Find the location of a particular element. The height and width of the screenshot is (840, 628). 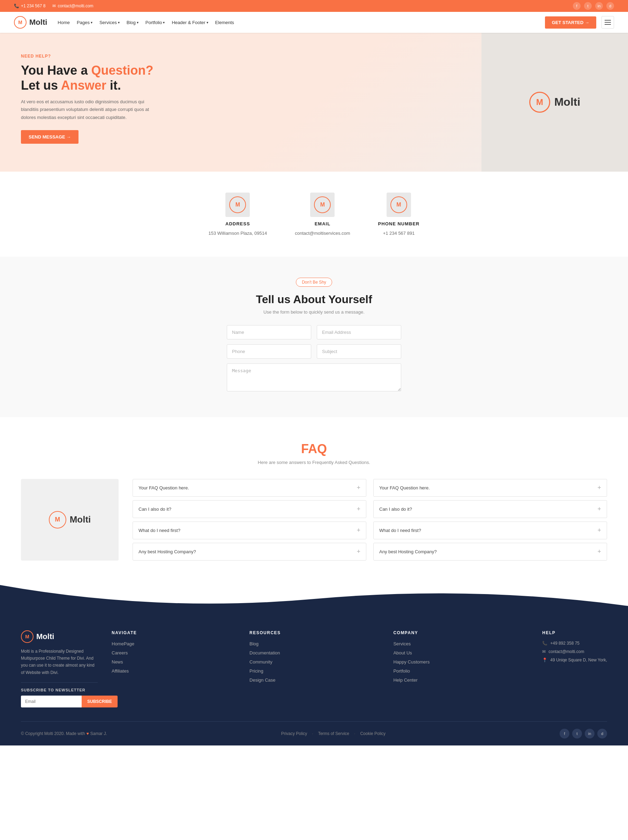

faq-col-2: Your FAQ Question here. + Can I also do … is located at coordinates (490, 519).